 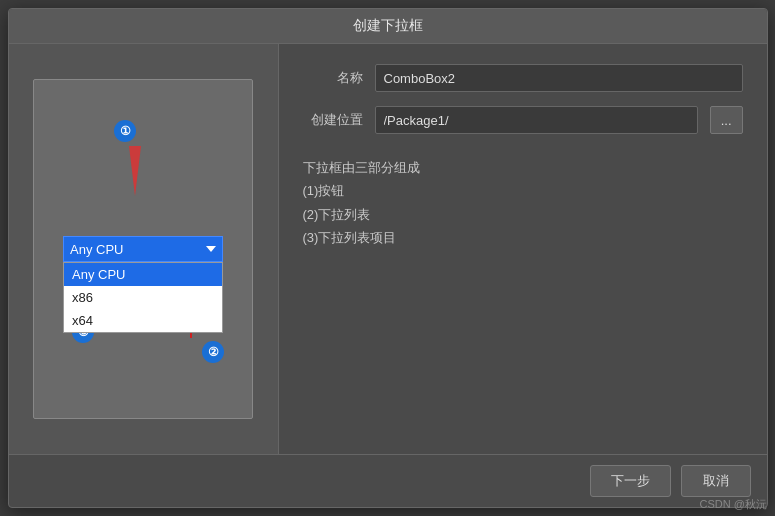 I want to click on name-row: 名称, so click(x=523, y=78).